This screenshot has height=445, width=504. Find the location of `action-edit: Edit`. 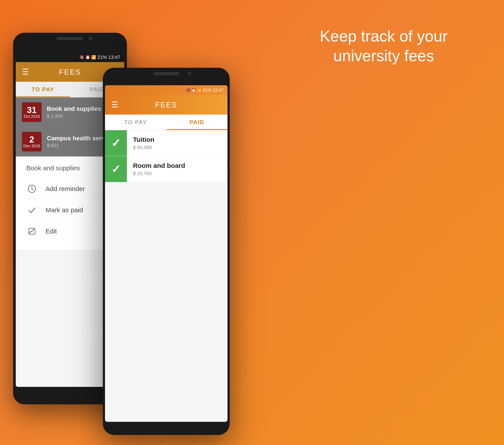

action-edit: Edit is located at coordinates (70, 231).